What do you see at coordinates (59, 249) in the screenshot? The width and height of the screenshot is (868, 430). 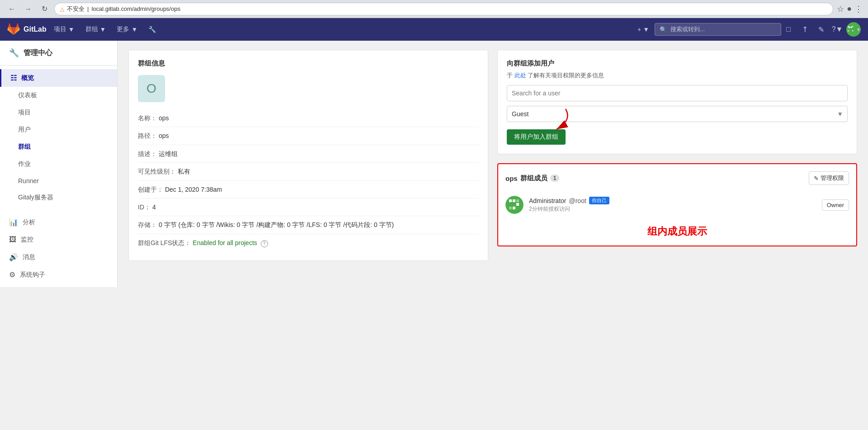 I see `sidebar-section-analytics: 📊 分析 🖼 监控 🔊 消息 ⚙ 系统钩子` at bounding box center [59, 249].